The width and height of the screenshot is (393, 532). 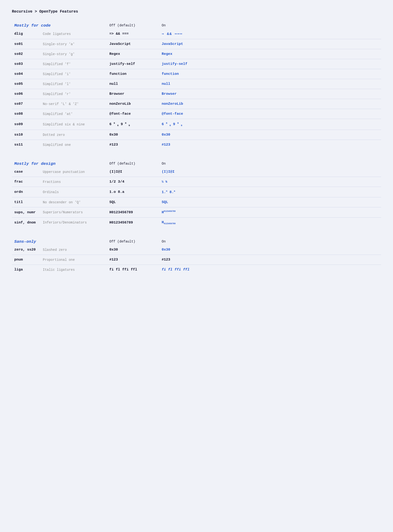 What do you see at coordinates (133, 182) in the screenshot?
I see `feature-off: 1/2 3/4` at bounding box center [133, 182].